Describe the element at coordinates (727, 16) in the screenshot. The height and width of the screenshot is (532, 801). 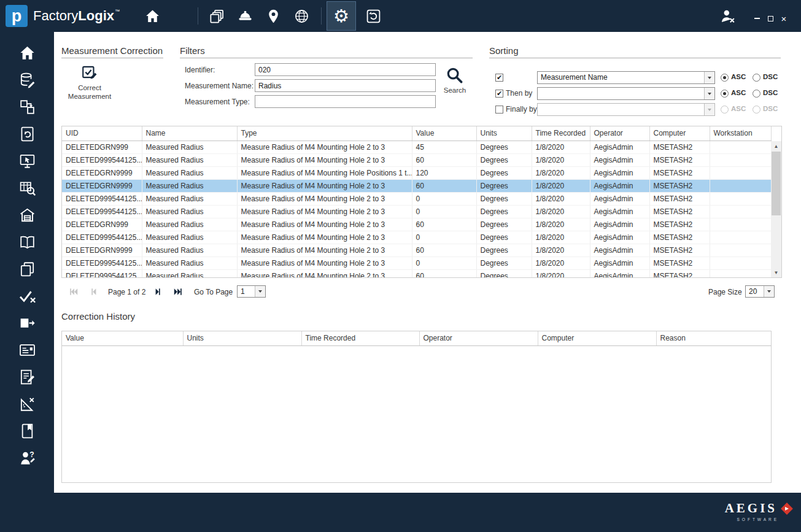
I see `logoff-user-button` at that location.